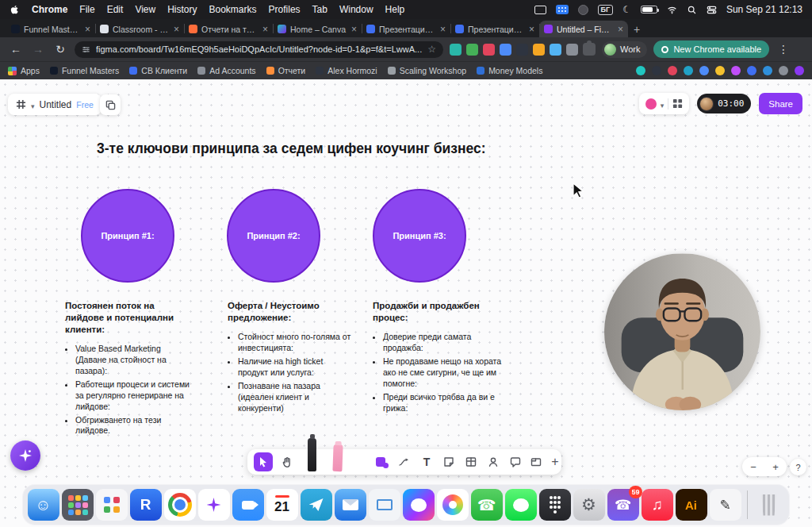 This screenshot has width=812, height=527. What do you see at coordinates (724, 103) in the screenshot?
I see `session-timer: 03:00` at bounding box center [724, 103].